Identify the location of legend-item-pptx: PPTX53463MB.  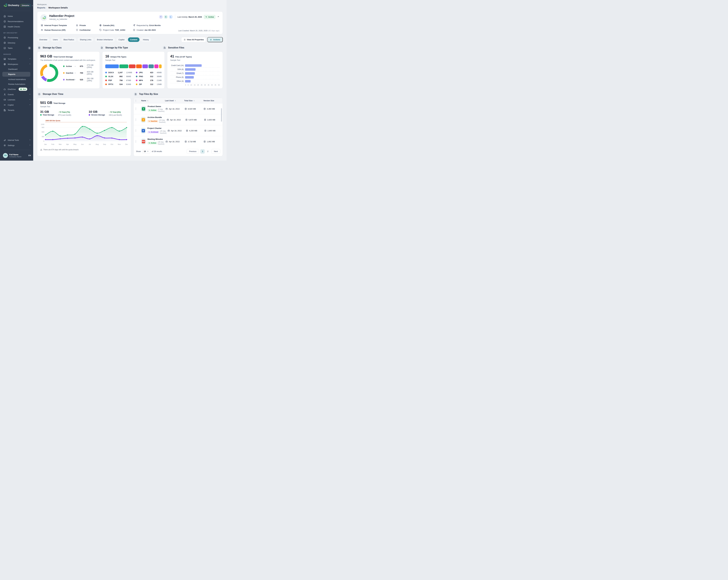
(119, 84).